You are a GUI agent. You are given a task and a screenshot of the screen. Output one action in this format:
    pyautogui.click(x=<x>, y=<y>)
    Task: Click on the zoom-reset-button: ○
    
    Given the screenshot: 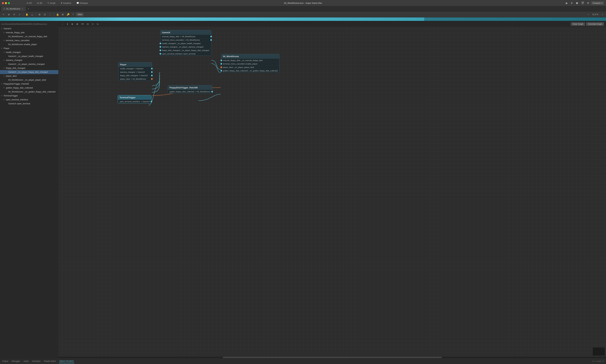 What is the action you would take?
    pyautogui.click(x=602, y=14)
    